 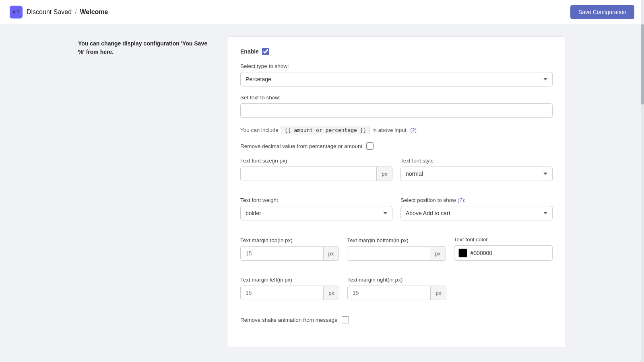 What do you see at coordinates (413, 130) in the screenshot?
I see `include-help-link: (?)` at bounding box center [413, 130].